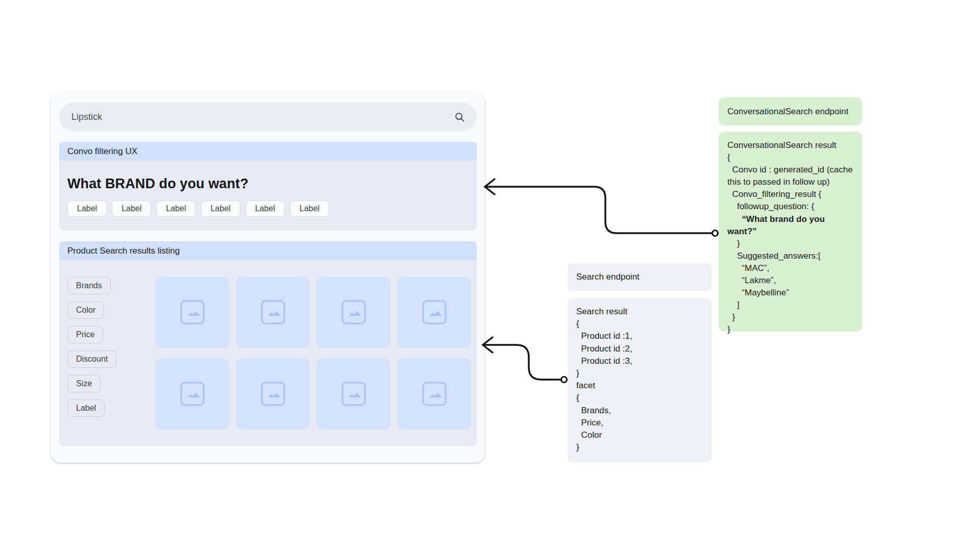  What do you see at coordinates (86, 408) in the screenshot?
I see `facet-button-label: Label` at bounding box center [86, 408].